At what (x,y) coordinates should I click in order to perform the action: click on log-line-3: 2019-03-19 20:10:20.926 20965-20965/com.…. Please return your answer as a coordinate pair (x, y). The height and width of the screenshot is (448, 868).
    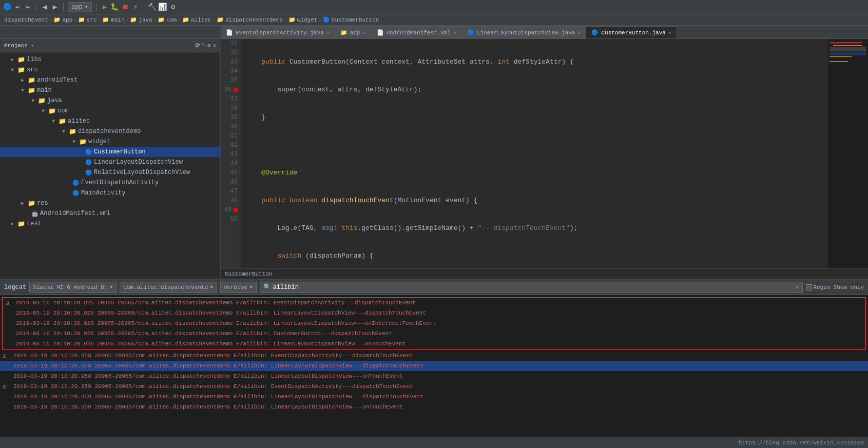
    Looking at the image, I should click on (434, 323).